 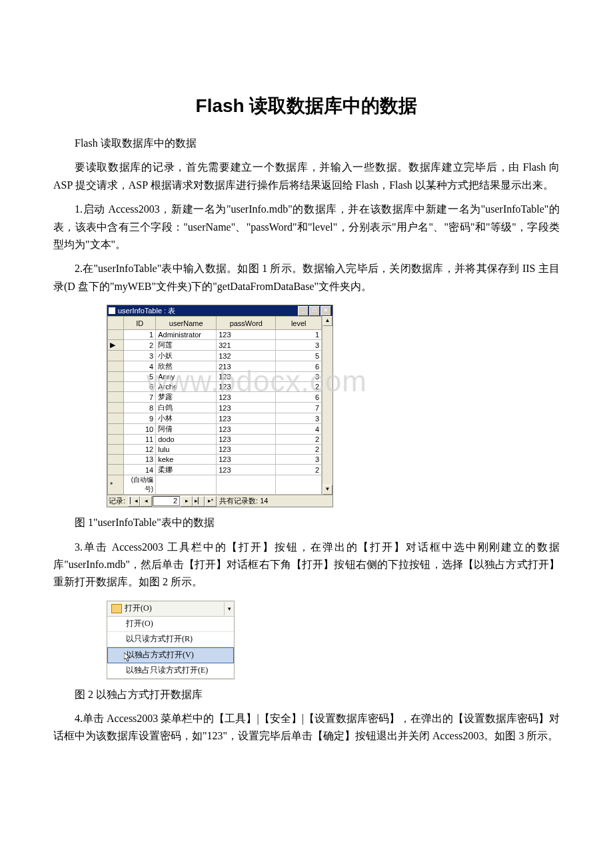 I want to click on cell-username: 欣然, so click(x=187, y=367).